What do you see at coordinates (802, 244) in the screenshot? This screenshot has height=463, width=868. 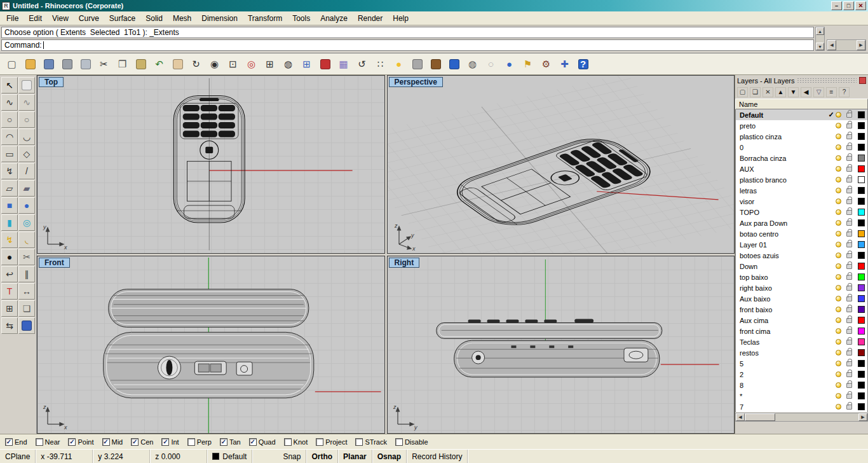 I see `layer-row: Layer 01` at bounding box center [802, 244].